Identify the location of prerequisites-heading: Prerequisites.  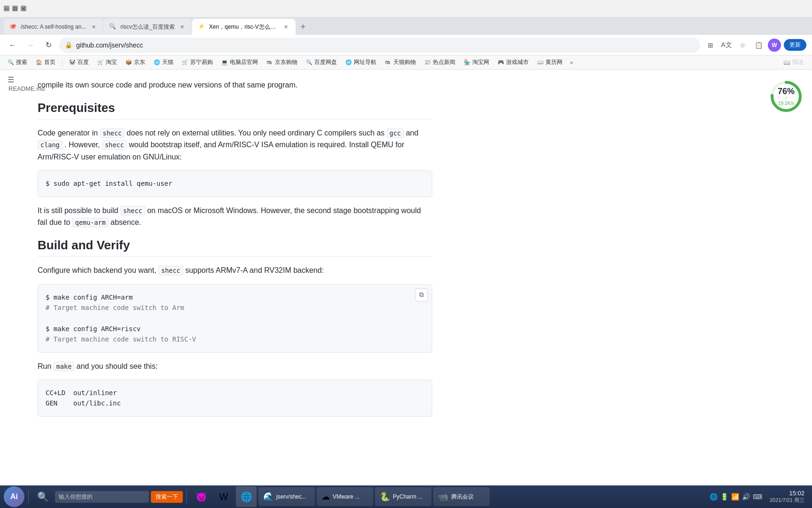
(235, 110).